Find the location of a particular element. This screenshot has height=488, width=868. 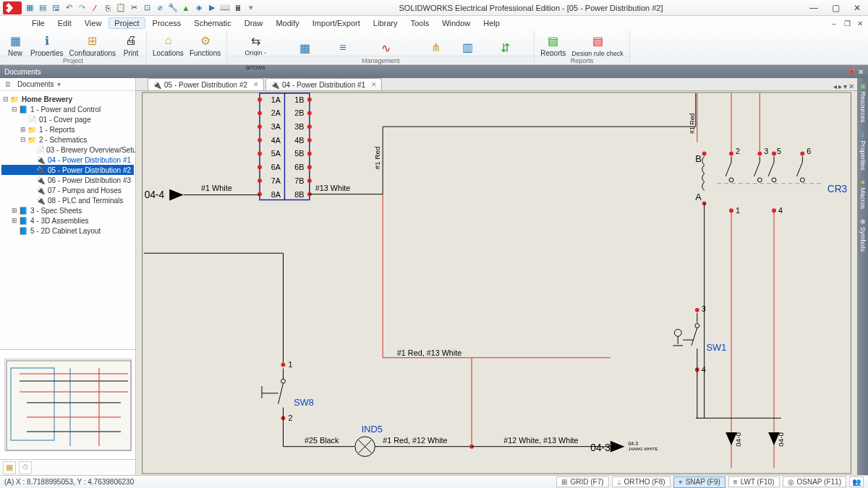

menu-file: File is located at coordinates (38, 23).